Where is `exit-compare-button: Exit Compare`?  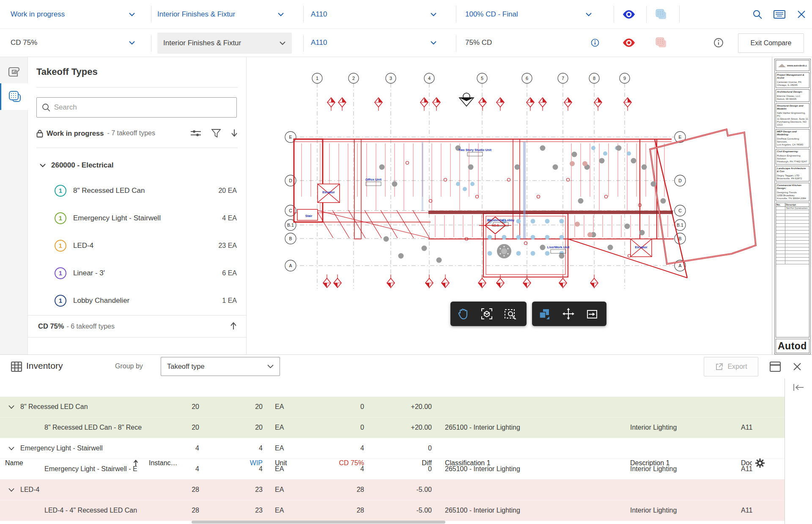
exit-compare-button: Exit Compare is located at coordinates (771, 43).